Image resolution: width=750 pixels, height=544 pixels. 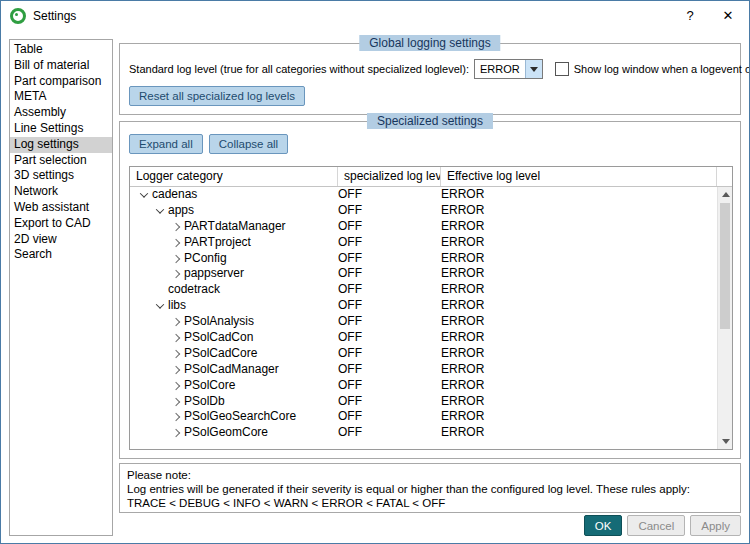 I want to click on tree-row-cadenas: cadenasOFFERROR, so click(x=424, y=195).